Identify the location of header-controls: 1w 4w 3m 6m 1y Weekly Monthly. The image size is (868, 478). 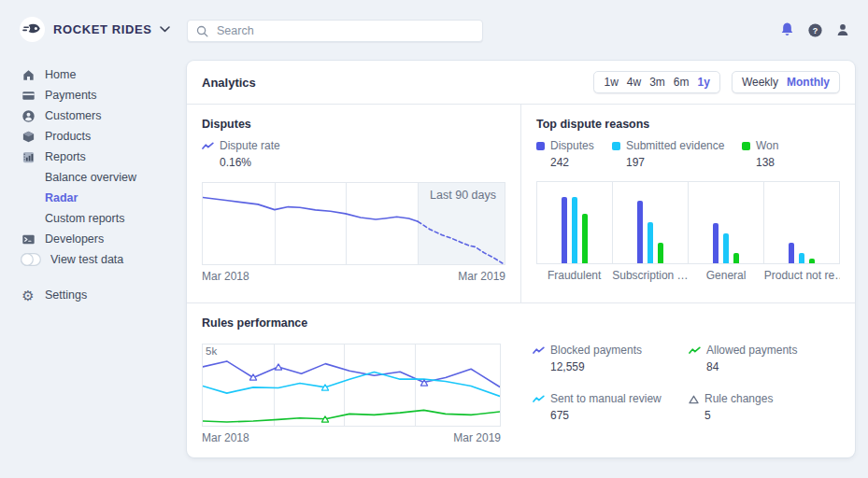
(717, 82).